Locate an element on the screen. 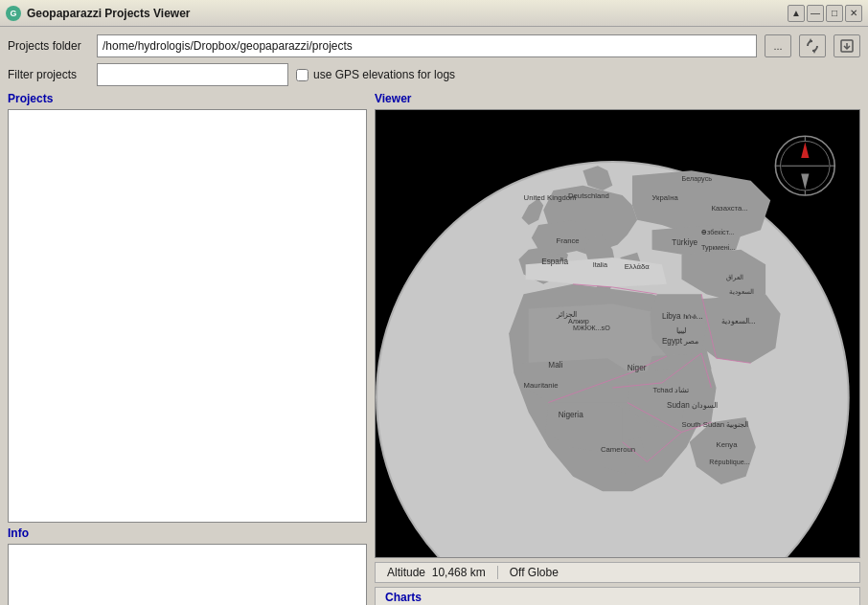  svg-text: Казахста... is located at coordinates (729, 209).